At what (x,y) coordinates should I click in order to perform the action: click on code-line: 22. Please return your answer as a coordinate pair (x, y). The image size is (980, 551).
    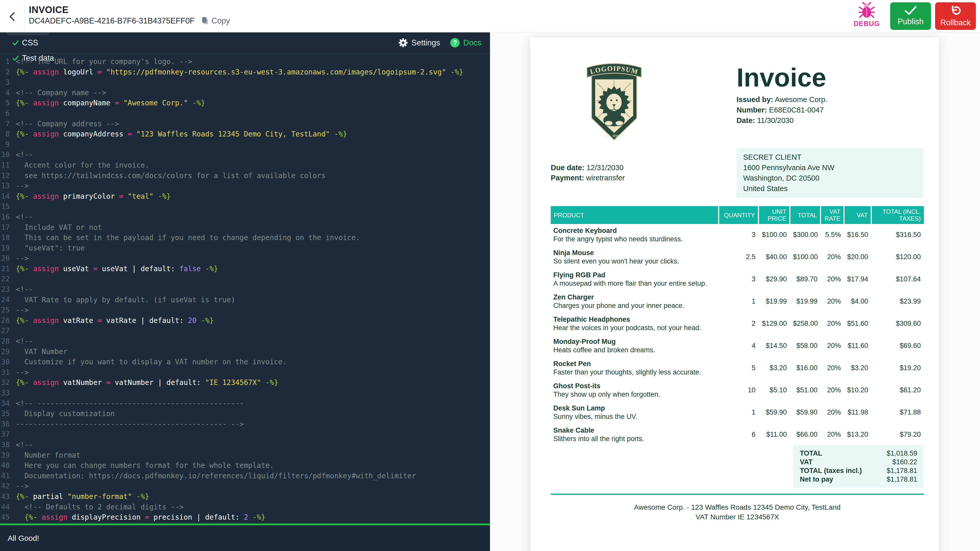
    Looking at the image, I should click on (245, 279).